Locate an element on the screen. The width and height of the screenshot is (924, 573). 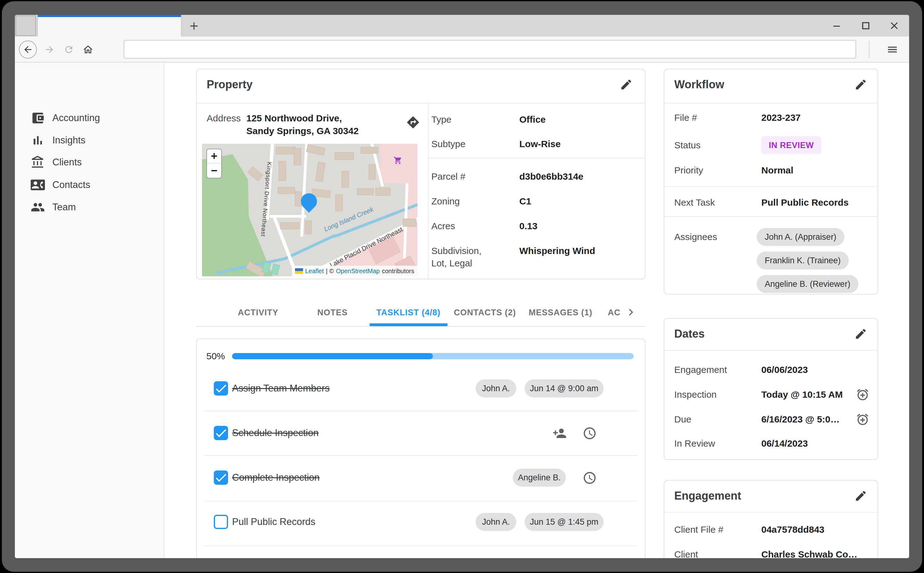
tab-tasklist: TASKLIST (4/8) is located at coordinates (408, 313).